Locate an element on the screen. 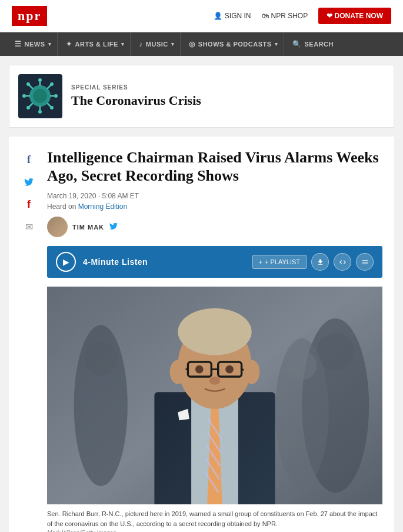 The image size is (403, 532). search-nav-icon: 🔍 is located at coordinates (297, 44).